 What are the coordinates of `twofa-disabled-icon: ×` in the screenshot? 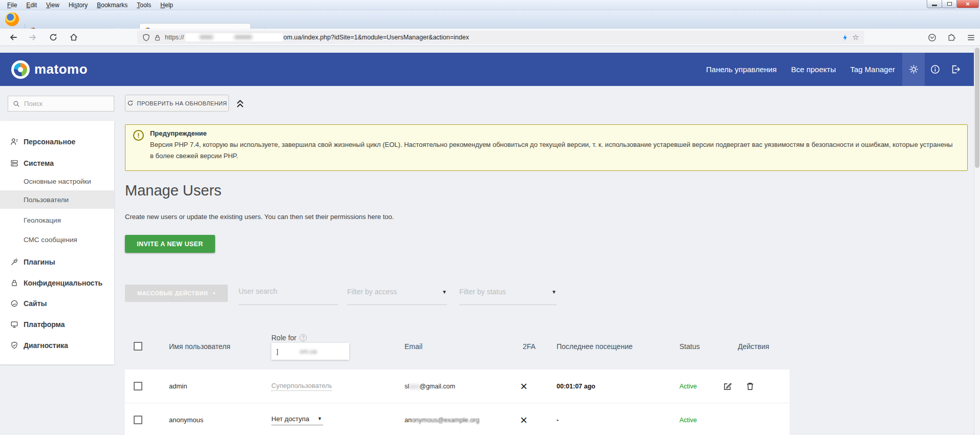 It's located at (524, 420).